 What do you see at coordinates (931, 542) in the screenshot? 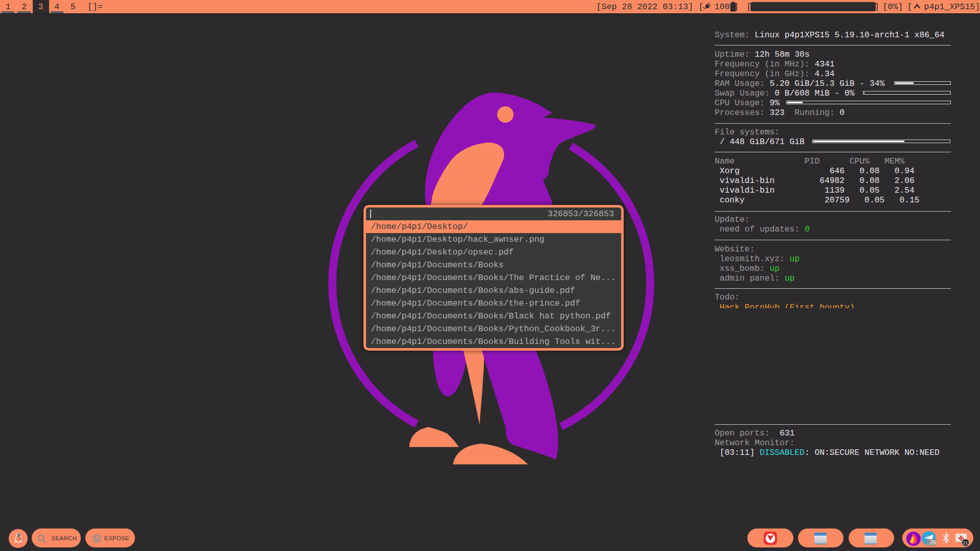
I see `svg-text: ..26` at bounding box center [931, 542].